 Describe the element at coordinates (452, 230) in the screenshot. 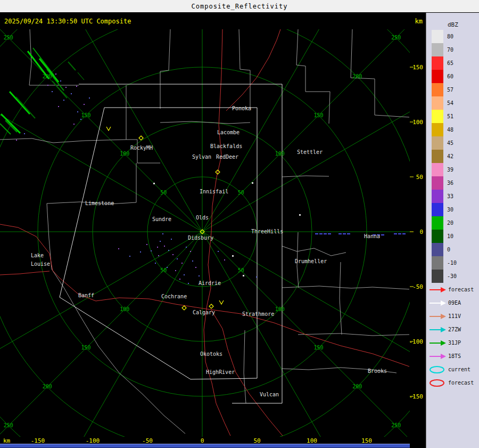

I see `legend-panel: dBZ 807065605754514845423936333020100-10…` at that location.